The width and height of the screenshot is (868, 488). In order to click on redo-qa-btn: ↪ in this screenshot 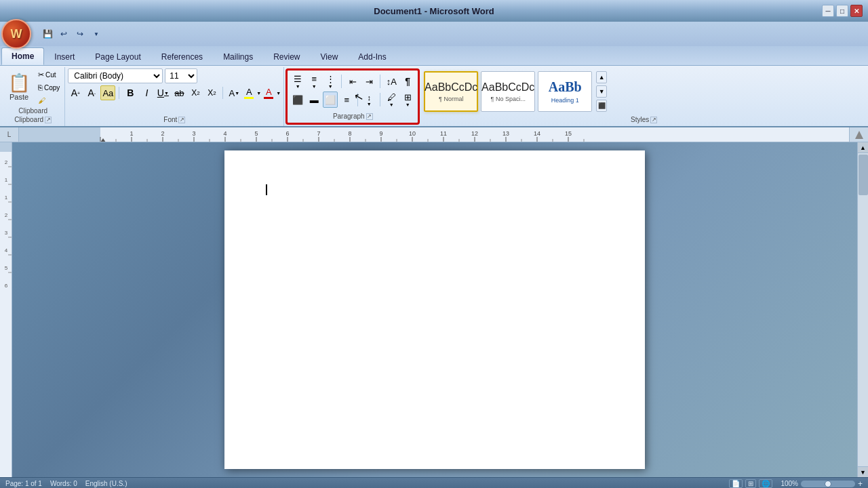, I will do `click(80, 34)`.